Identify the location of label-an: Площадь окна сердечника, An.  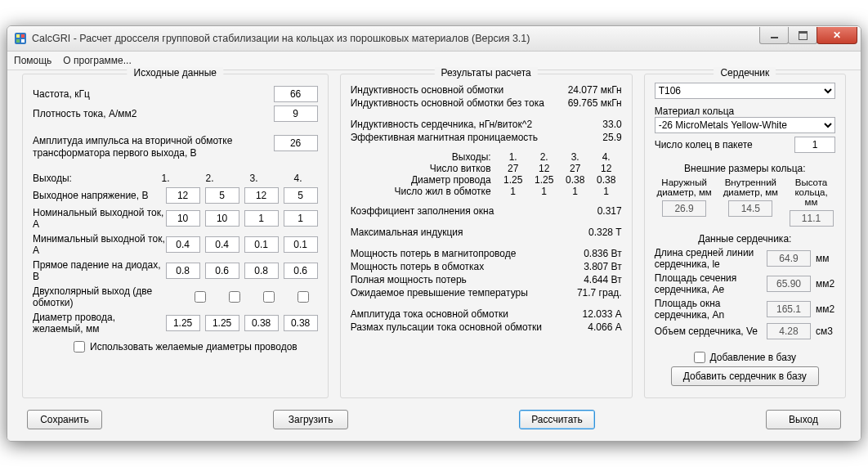
(708, 309).